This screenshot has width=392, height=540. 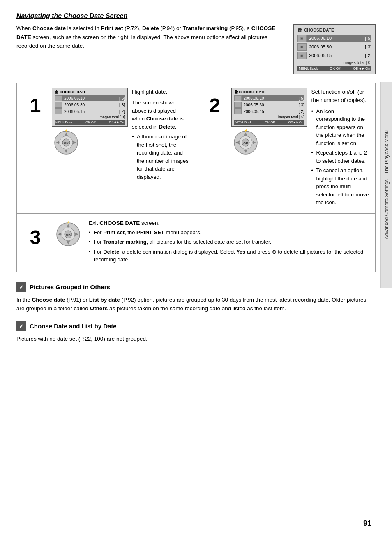 What do you see at coordinates (334, 38) in the screenshot?
I see `intro-screen-row-1: ▣ 2006.06.10 [ 5 ]` at bounding box center [334, 38].